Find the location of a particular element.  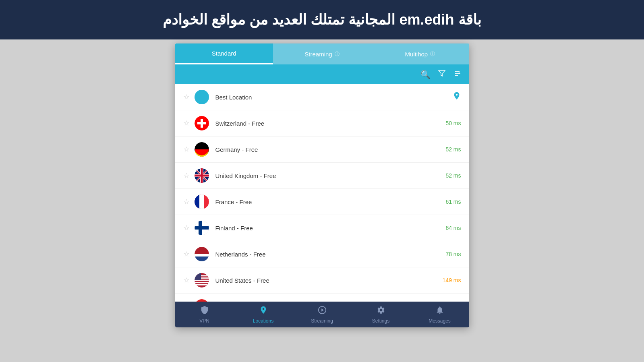

list-item-de: ☆ Germany - Free 52 ms is located at coordinates (322, 150).